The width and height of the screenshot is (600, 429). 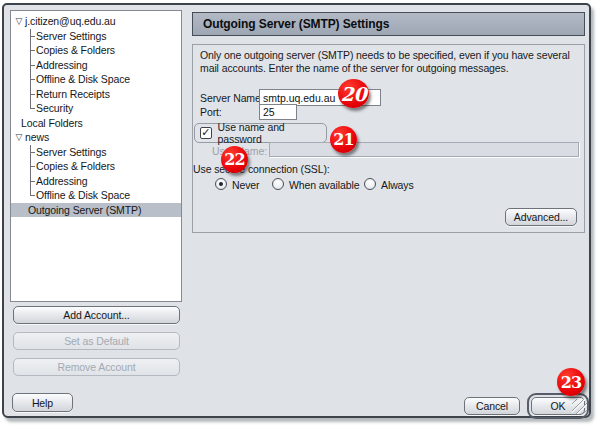 What do you see at coordinates (234, 160) in the screenshot?
I see `annotation-badge-22: 22` at bounding box center [234, 160].